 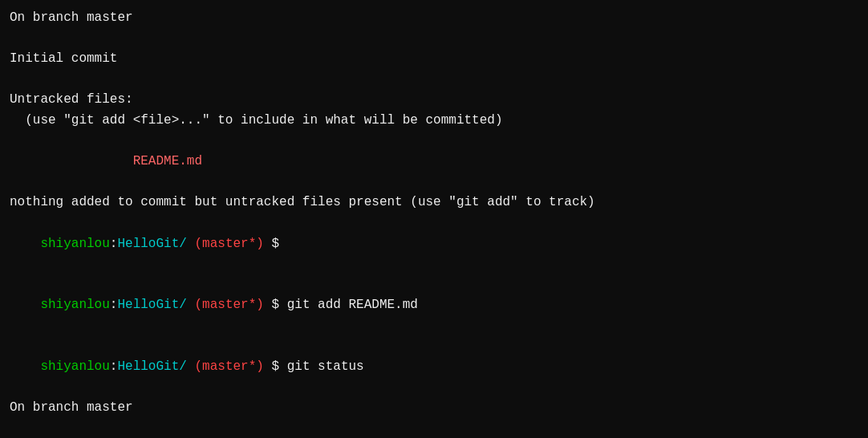 What do you see at coordinates (106, 161) in the screenshot?
I see `readme-untracked: README.md` at bounding box center [106, 161].